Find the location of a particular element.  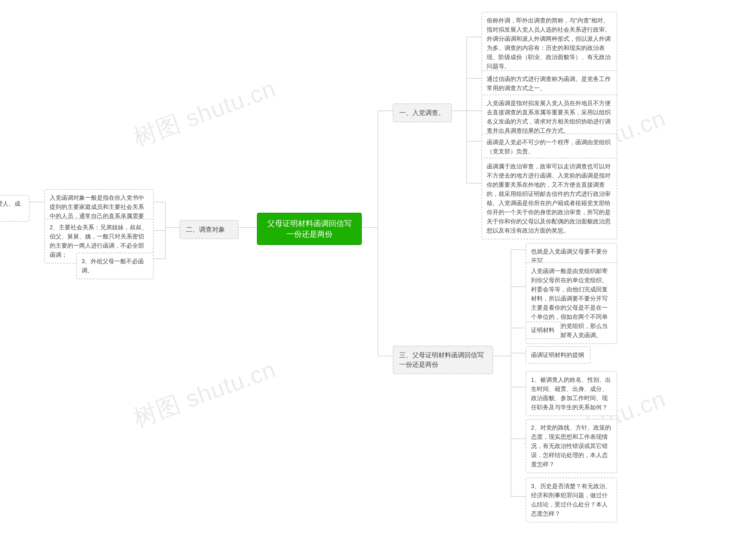

branch-3-leaf-3-text: 函调证明材料的提纲 is located at coordinates (557, 355).